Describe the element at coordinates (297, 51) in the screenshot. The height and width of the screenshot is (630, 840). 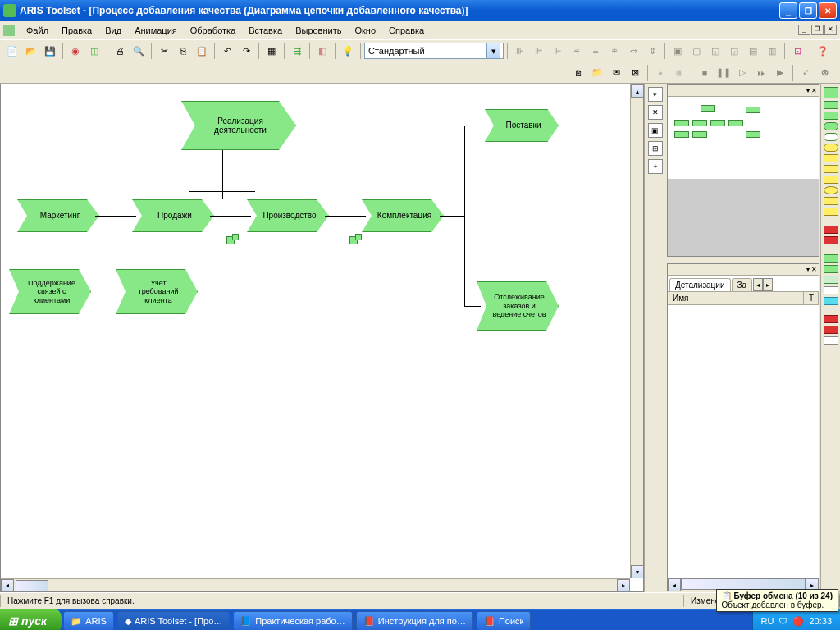
I see `hierarchy-icon: ⇶` at that location.